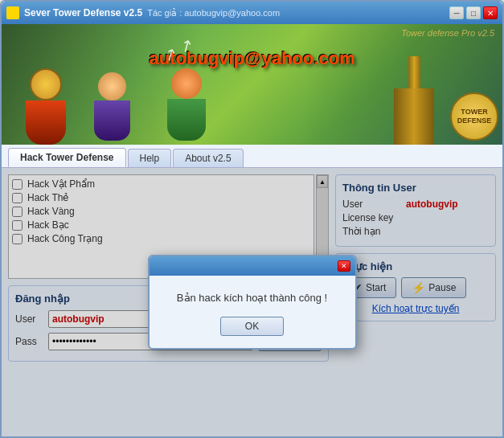 Image resolution: width=504 pixels, height=438 pixels. What do you see at coordinates (252, 13) in the screenshot?
I see `titlebar: Sever Tower Defense v2.5 Tác giả : autob…` at bounding box center [252, 13].